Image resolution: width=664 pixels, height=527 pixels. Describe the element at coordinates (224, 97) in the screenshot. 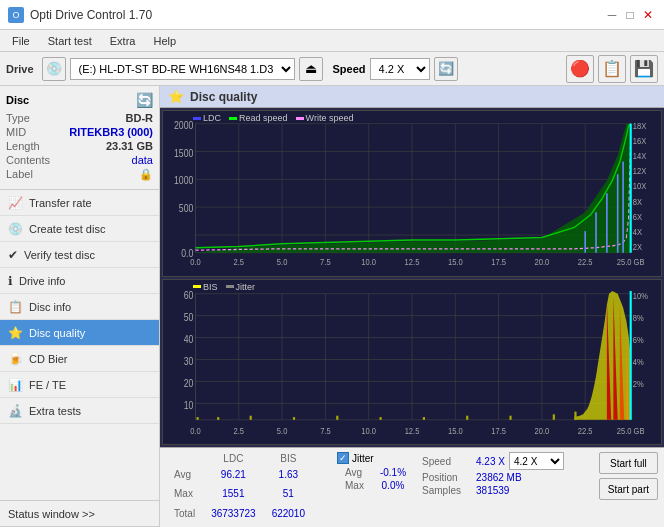

I see `disc-quality-header-title: Disc quality` at that location.